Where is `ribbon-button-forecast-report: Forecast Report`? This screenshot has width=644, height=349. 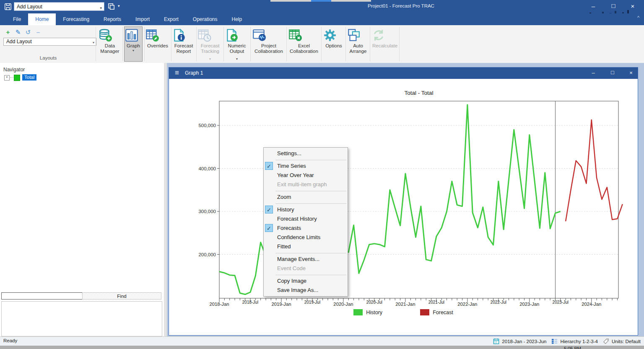 ribbon-button-forecast-report: Forecast Report is located at coordinates (184, 44).